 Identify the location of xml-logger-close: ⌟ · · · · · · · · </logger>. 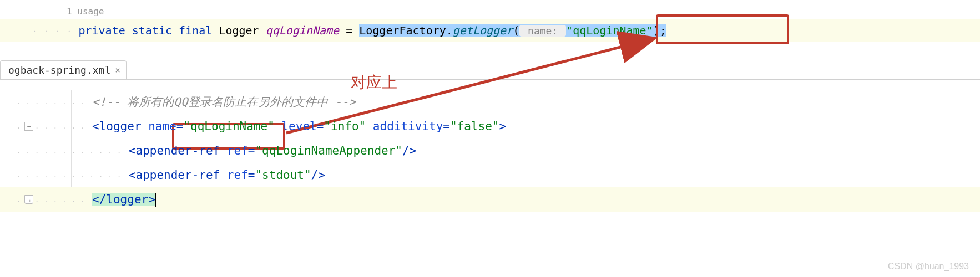
(490, 199).